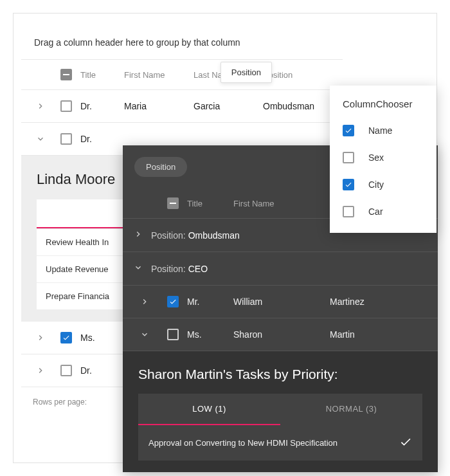 The width and height of the screenshot is (450, 476). What do you see at coordinates (375, 212) in the screenshot?
I see `chooser-label: Car` at bounding box center [375, 212].